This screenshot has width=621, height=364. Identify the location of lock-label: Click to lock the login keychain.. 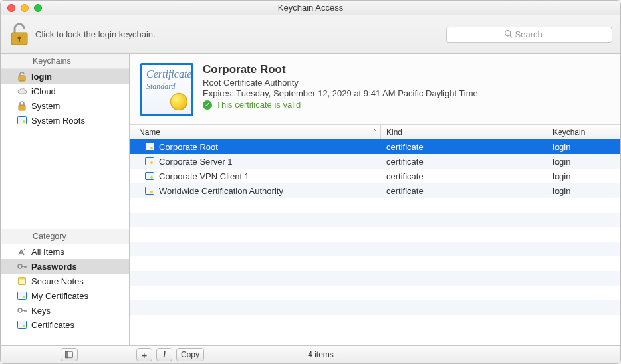
(96, 35).